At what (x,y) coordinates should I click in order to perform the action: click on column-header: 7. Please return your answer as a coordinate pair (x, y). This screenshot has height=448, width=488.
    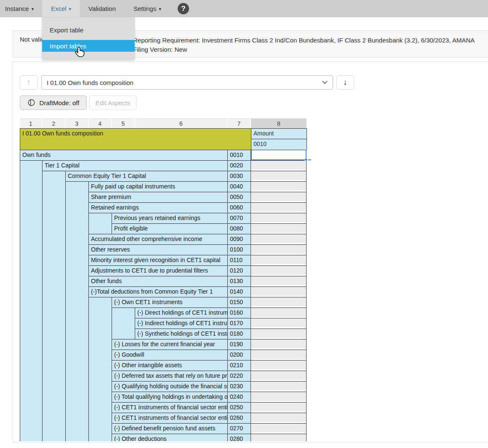
    Looking at the image, I should click on (239, 123).